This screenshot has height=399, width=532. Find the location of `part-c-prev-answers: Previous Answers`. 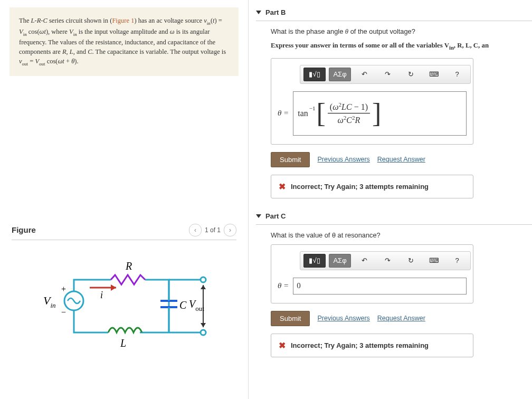

part-c-prev-answers: Previous Answers is located at coordinates (343, 318).